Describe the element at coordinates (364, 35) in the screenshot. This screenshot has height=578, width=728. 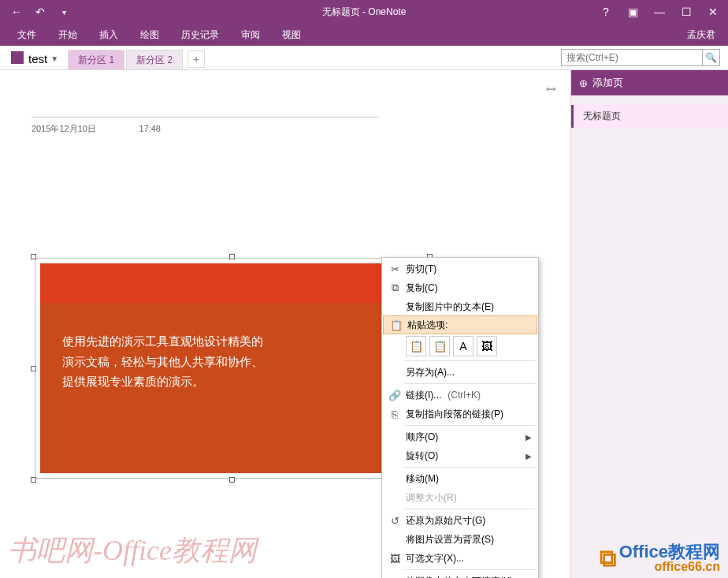
I see `menu-bar: 文件 开始 插入 绘图 历史记录 审阅 视图 孟庆君` at that location.